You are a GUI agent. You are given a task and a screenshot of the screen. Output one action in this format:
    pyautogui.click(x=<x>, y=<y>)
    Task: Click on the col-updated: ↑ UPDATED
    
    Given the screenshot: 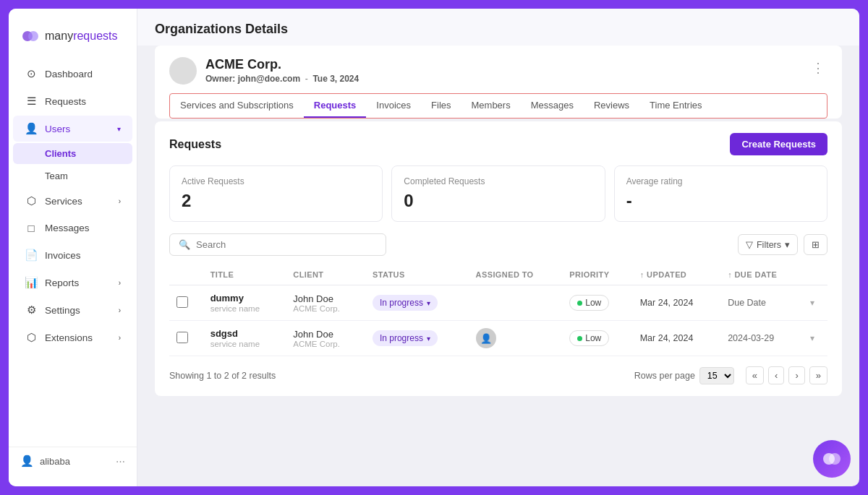 What is the action you would take?
    pyautogui.click(x=677, y=275)
    